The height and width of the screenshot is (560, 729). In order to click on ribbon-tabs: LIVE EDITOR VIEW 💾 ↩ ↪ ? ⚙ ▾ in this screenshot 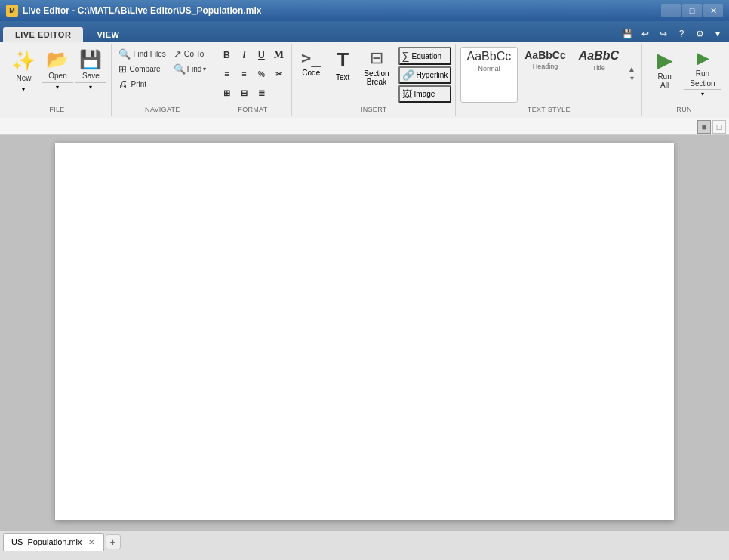, I will do `click(364, 32)`.